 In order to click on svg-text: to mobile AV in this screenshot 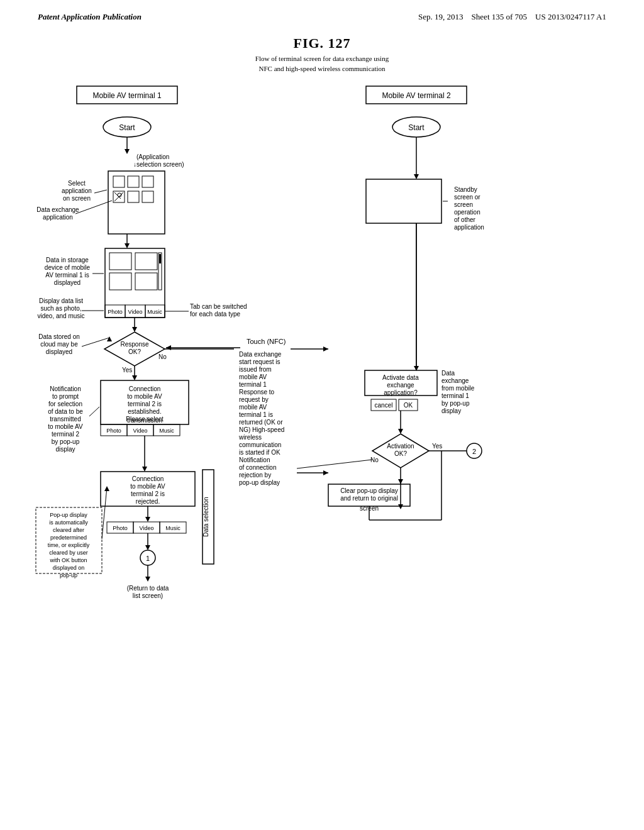, I will do `click(145, 396)`.